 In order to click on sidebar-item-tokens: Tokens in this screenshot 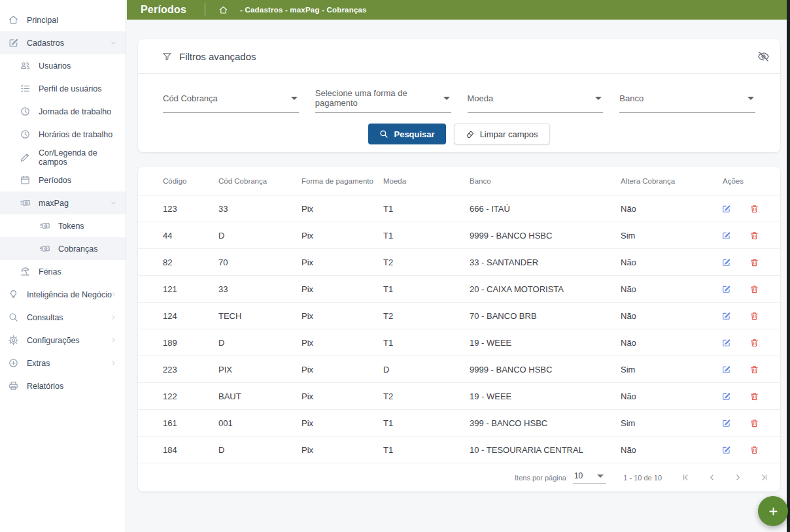, I will do `click(63, 226)`.